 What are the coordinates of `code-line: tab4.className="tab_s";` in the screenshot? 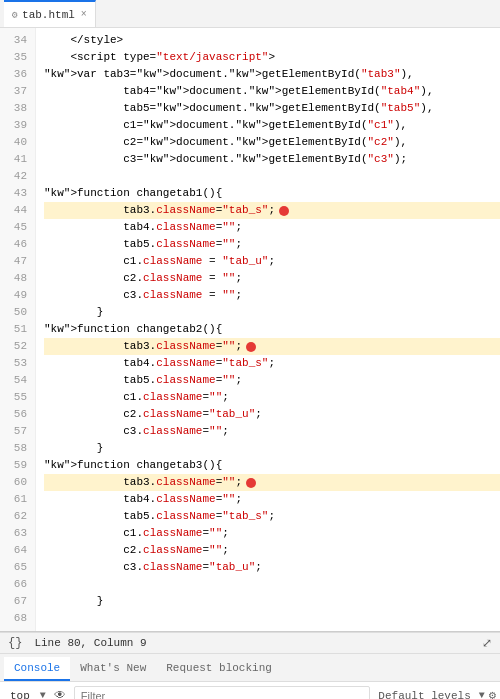 It's located at (272, 364).